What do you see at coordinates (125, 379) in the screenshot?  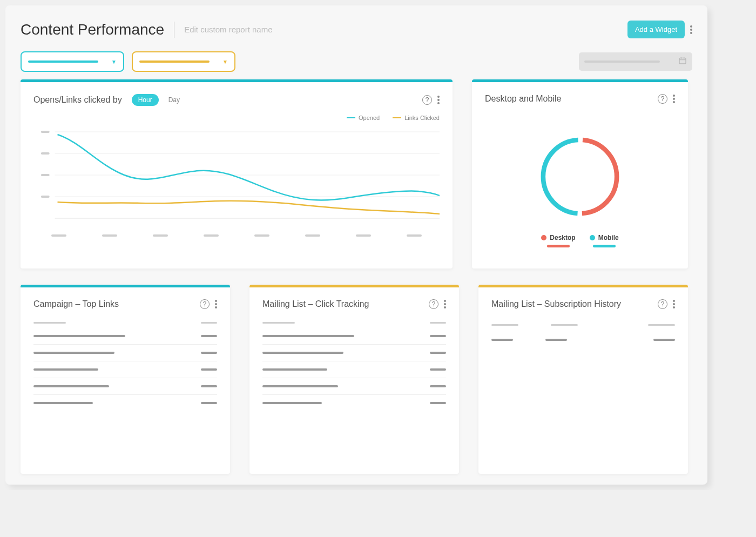 I see `panel-top-links: Campaign – Top Links ?` at bounding box center [125, 379].